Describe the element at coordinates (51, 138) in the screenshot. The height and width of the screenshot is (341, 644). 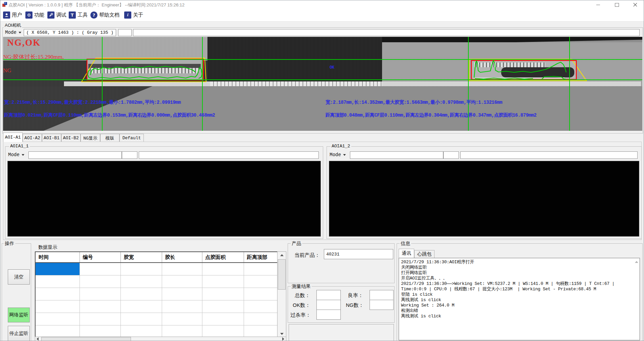
I see `tab-aoi-b1: AOI-B1` at that location.